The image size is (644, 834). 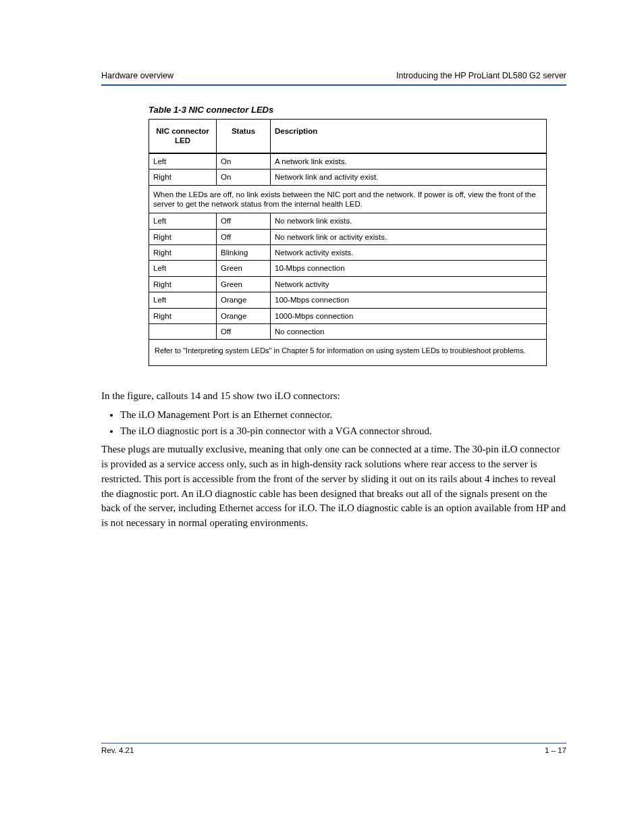 I want to click on col-header-status: Status, so click(x=244, y=136).